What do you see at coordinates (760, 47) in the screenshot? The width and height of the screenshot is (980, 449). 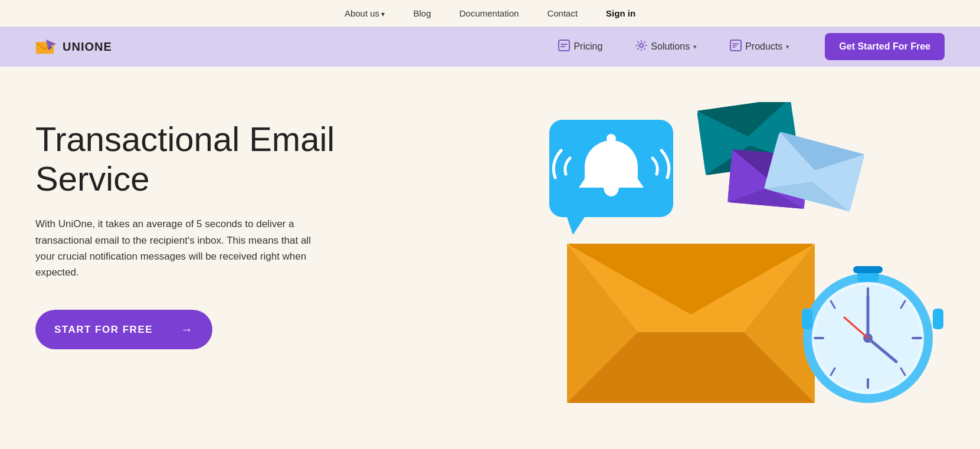 I see `nav-products: Products ▾` at bounding box center [760, 47].